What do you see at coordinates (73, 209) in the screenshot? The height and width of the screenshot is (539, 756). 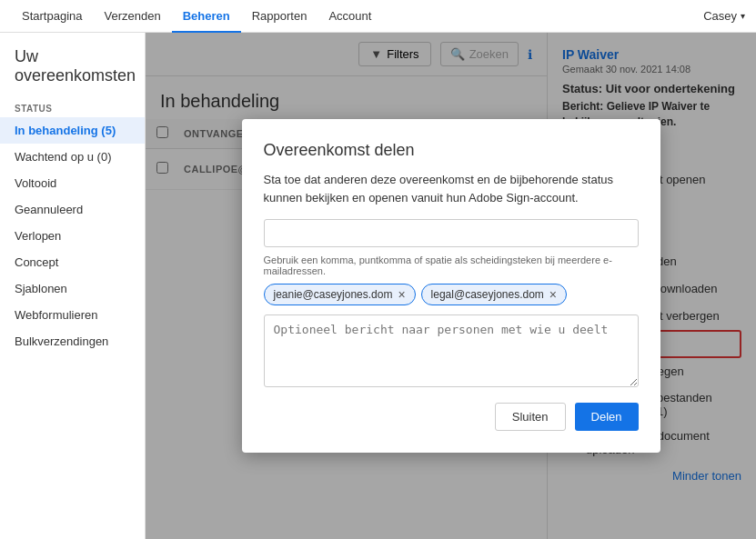 I see `sidebar-item-geannuleerd: Geannuleerd` at bounding box center [73, 209].